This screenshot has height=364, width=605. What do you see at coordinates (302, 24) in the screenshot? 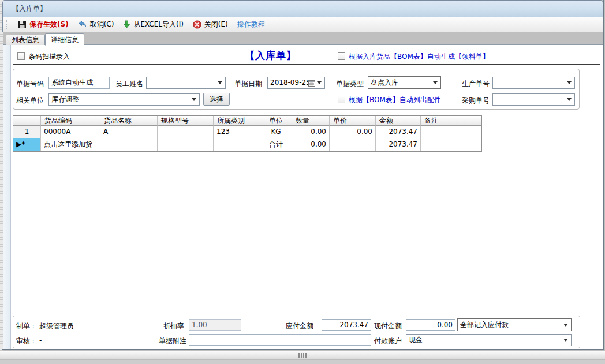
I see `toolbar: 保存生效(S) 取消(C) 从EXCEL导入(I) 关闭(E) 操作教程` at bounding box center [302, 24].